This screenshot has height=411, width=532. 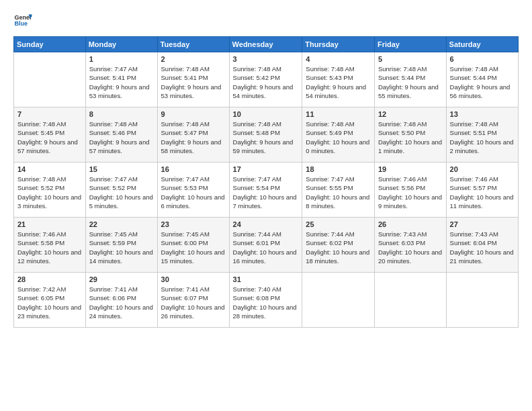 I want to click on calendar-cell: 8Sunrise: 7:48 AM Sunset: 5:46 PM Daylig…, so click(x=121, y=135).